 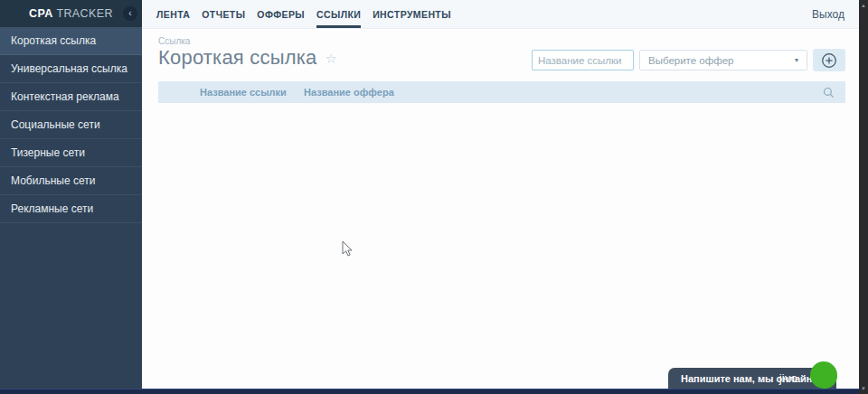 I want to click on column-header-link-name: Название ссылки, so click(x=251, y=92).